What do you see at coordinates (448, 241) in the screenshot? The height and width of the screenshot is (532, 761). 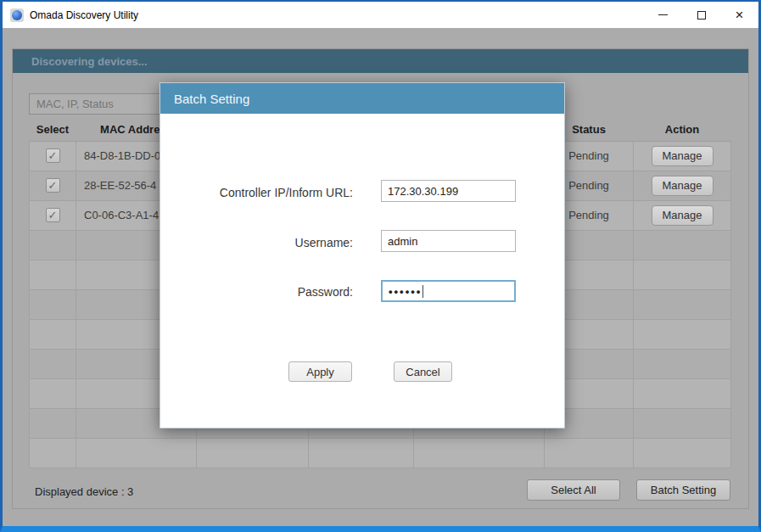 I see `username-input` at bounding box center [448, 241].